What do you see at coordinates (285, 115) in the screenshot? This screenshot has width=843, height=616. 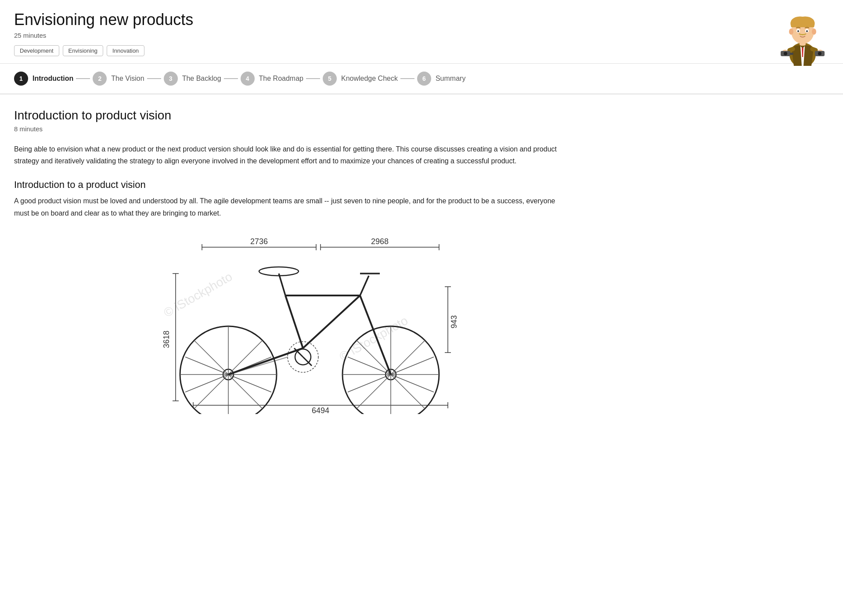 I see `section-title: Introduction to product vision` at bounding box center [285, 115].